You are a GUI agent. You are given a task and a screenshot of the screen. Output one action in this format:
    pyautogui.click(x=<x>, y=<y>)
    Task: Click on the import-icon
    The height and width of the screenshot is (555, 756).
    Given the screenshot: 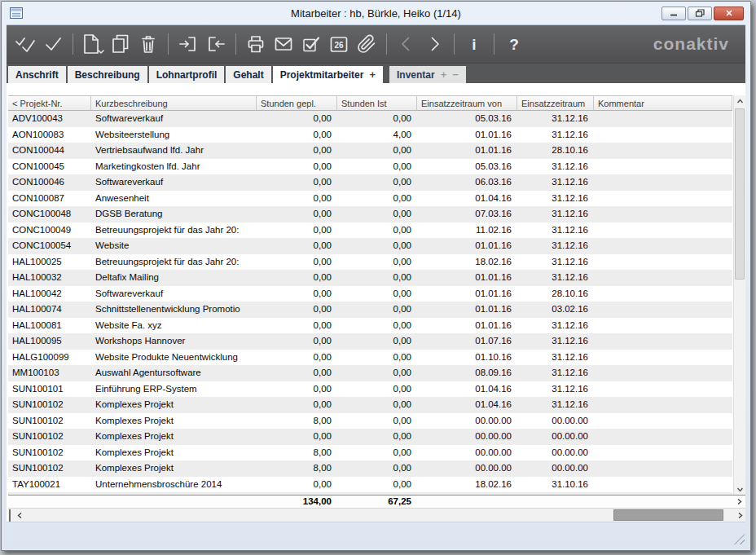 What is the action you would take?
    pyautogui.click(x=188, y=44)
    